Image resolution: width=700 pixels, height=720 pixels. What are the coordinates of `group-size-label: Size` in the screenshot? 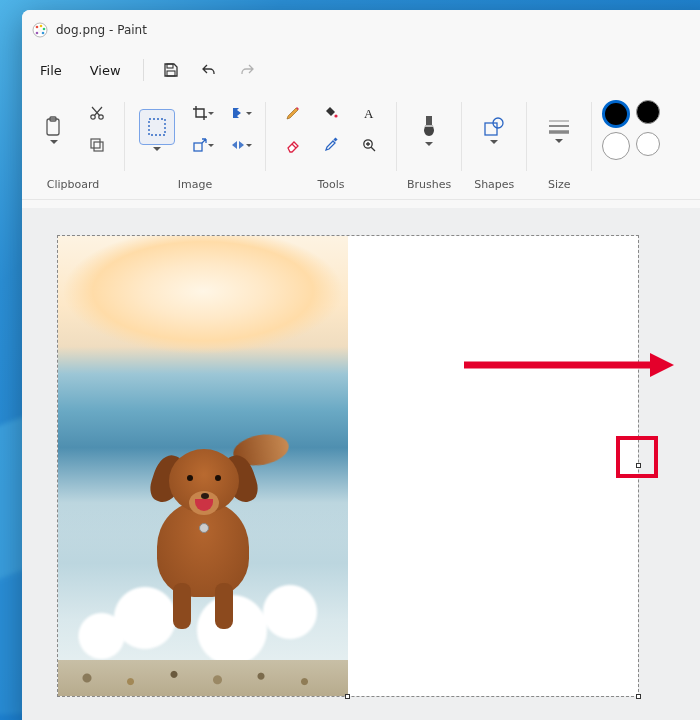 It's located at (560, 186).